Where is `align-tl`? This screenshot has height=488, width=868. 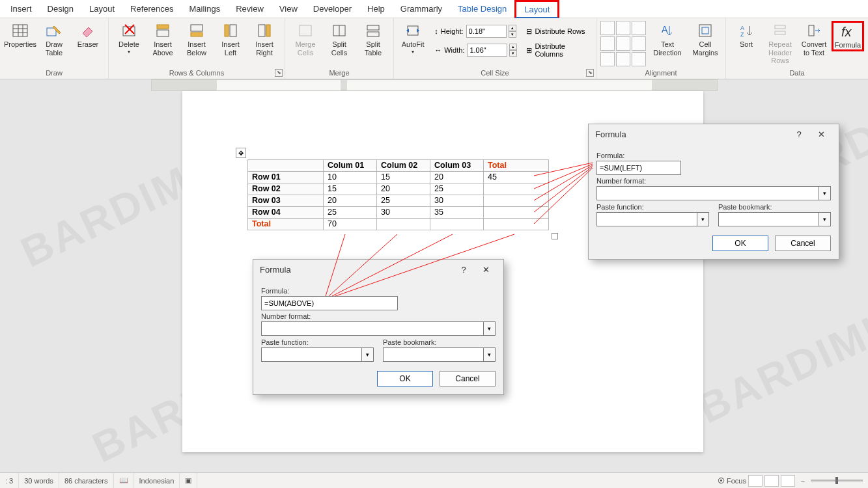 align-tl is located at coordinates (608, 28).